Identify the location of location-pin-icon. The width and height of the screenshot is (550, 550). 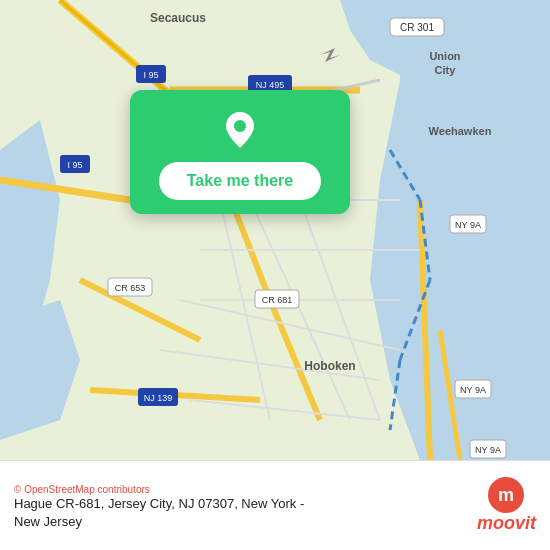
(240, 130).